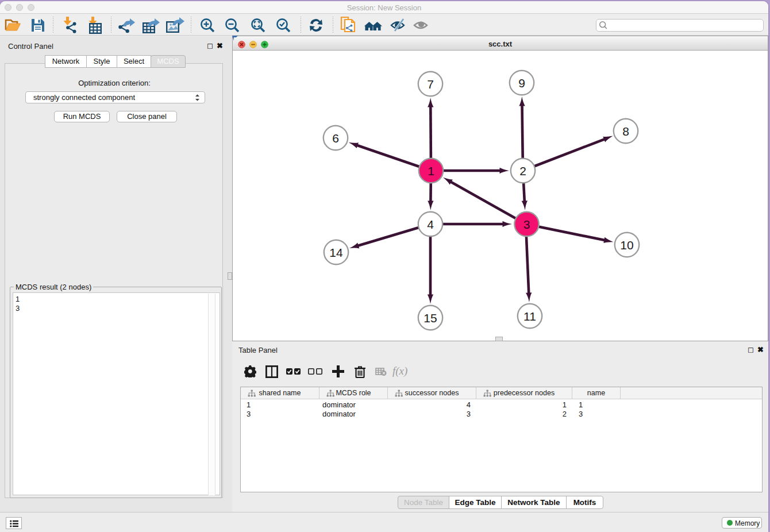  What do you see at coordinates (530, 316) in the screenshot?
I see `svg-text: 11` at bounding box center [530, 316].